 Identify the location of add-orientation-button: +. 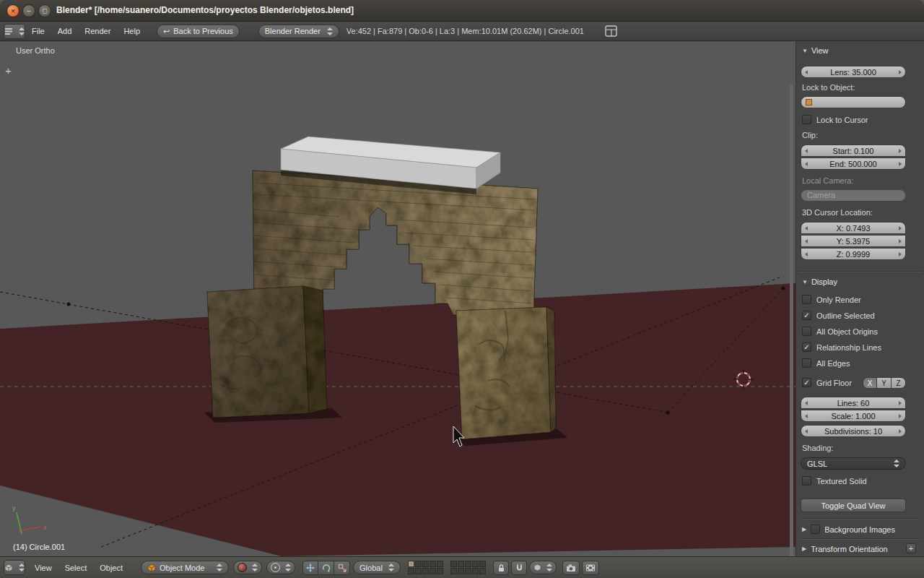
(911, 548).